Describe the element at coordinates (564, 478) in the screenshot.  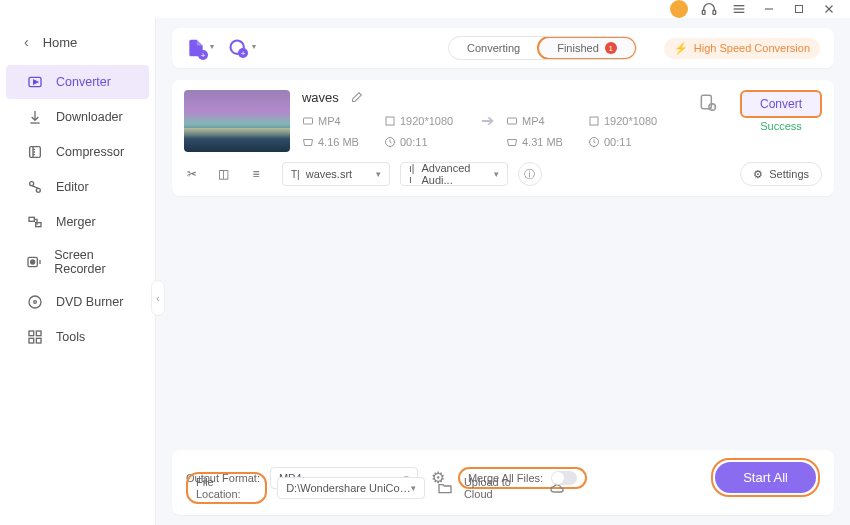
I see `merge-toggle` at that location.